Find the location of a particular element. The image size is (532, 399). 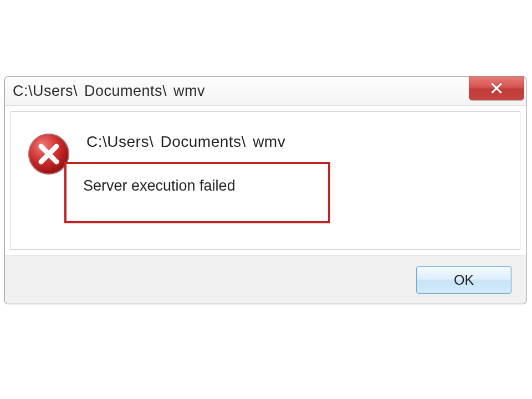

dialog-path-line: C:\Users\ Documents\ wmv is located at coordinates (295, 142).